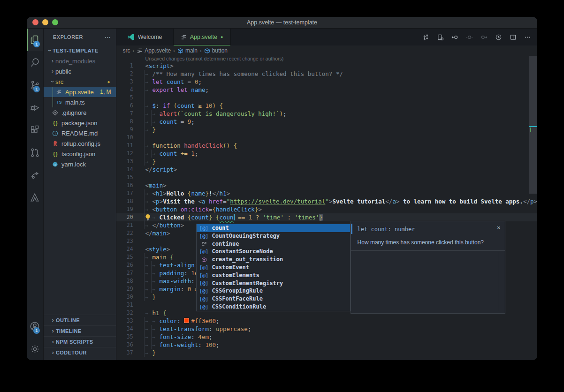 The width and height of the screenshot is (564, 392). Describe the element at coordinates (527, 37) in the screenshot. I see `more-actions-icon` at that location.